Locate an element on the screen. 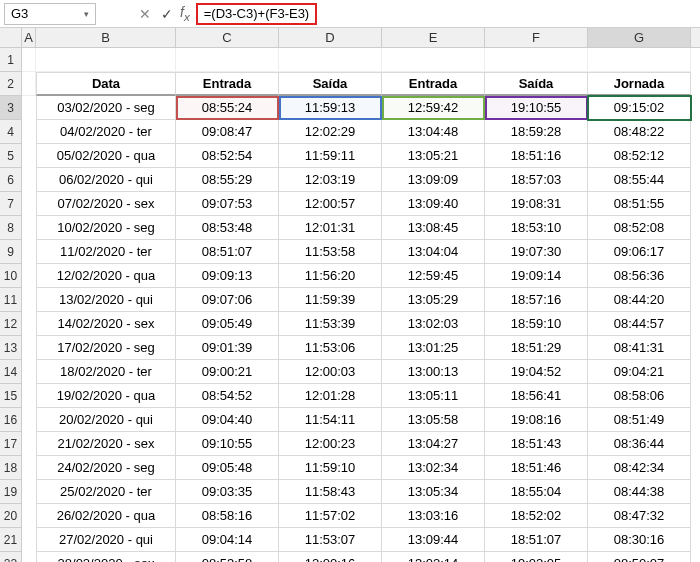  cell: 12:02:29 is located at coordinates (330, 132).